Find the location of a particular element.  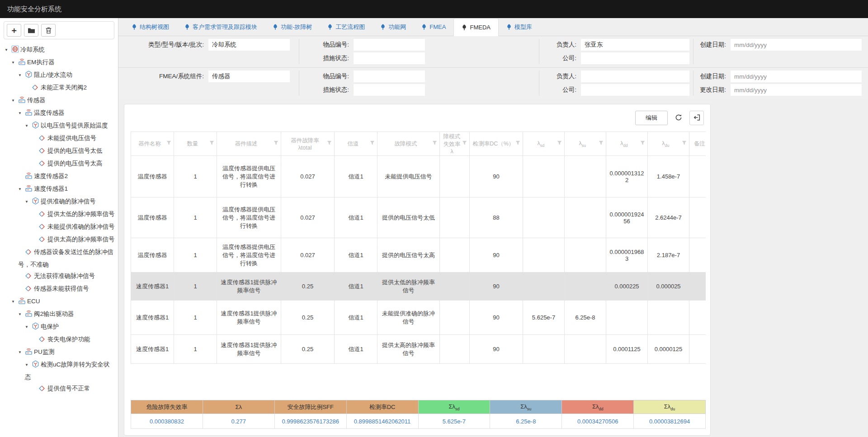

tree-node: 未能提供准确的脉冲信号 is located at coordinates (59, 227).